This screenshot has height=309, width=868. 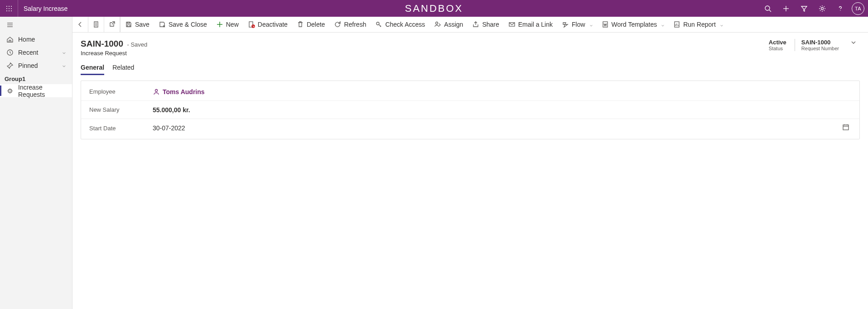 What do you see at coordinates (9, 8) in the screenshot?
I see `app-launcher-button` at bounding box center [9, 8].